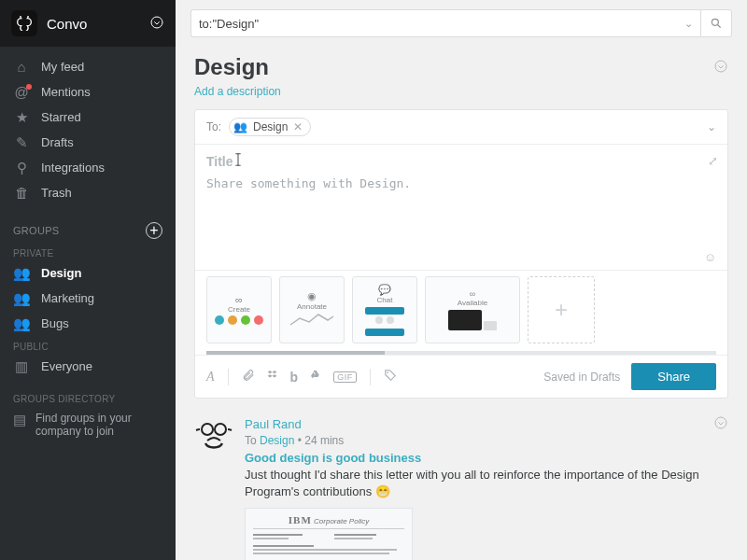 The image size is (747, 560). I want to click on share-button: Share, so click(674, 377).